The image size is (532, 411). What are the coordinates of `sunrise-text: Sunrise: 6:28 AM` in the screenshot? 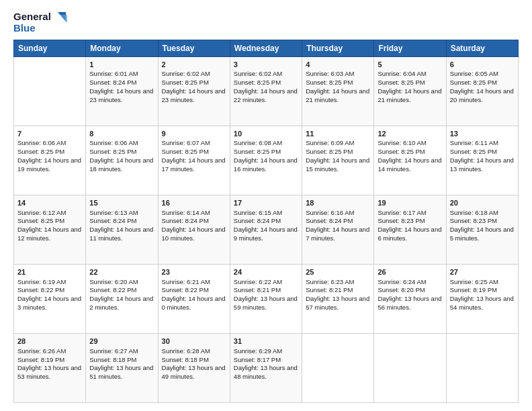 It's located at (186, 351).